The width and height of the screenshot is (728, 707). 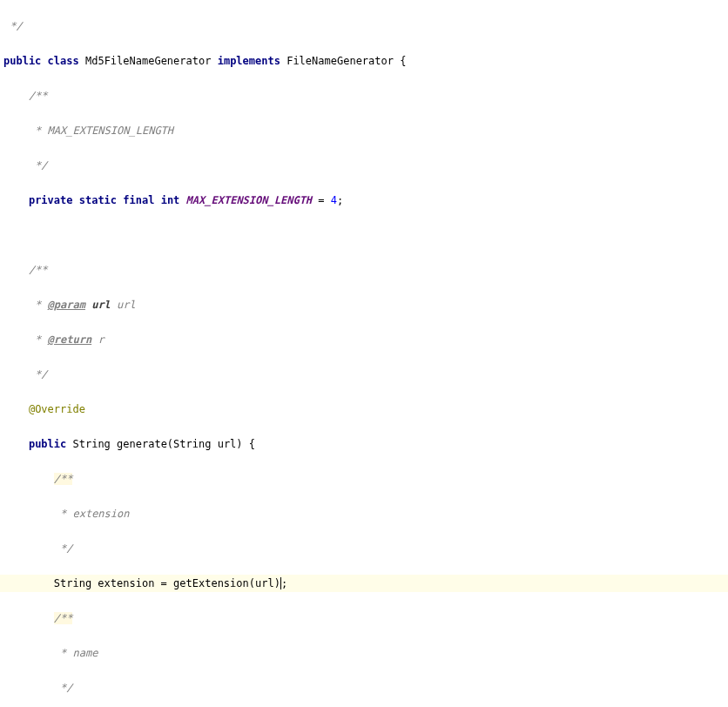 What do you see at coordinates (57, 409) in the screenshot?
I see `annotation-override: @Override` at bounding box center [57, 409].